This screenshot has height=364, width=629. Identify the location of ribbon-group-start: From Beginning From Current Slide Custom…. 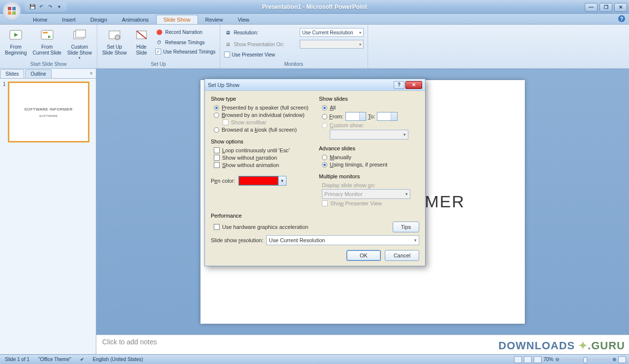
(49, 46).